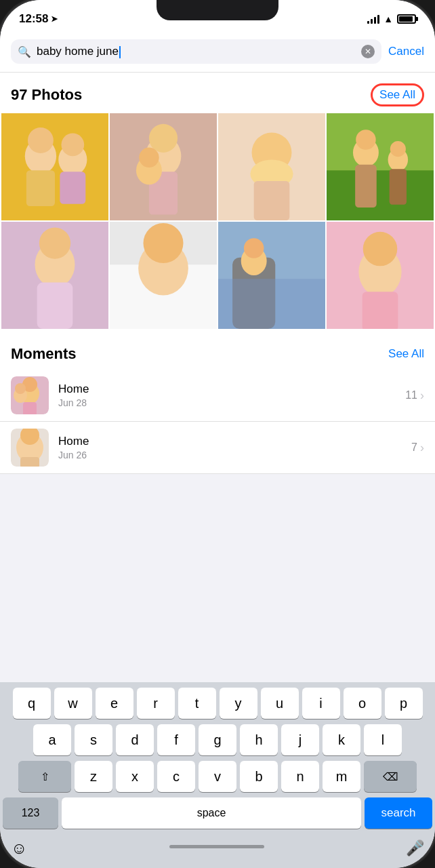  I want to click on search-key: search, so click(398, 813).